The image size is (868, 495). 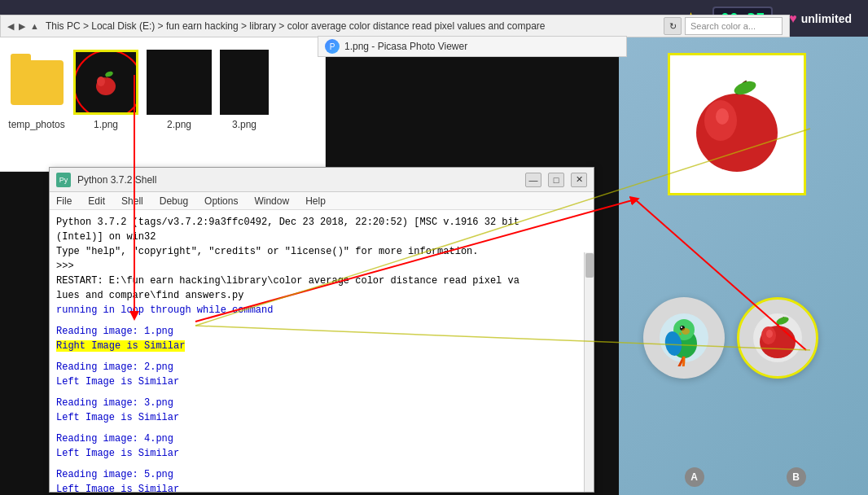 I want to click on file-1png-thumb: 1.png, so click(x=106, y=90).